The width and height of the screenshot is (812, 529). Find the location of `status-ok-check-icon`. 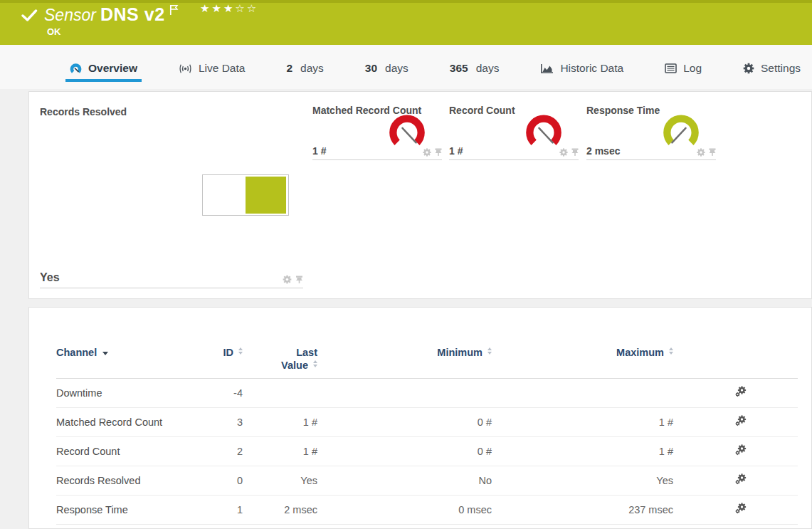

status-ok-check-icon is located at coordinates (30, 17).